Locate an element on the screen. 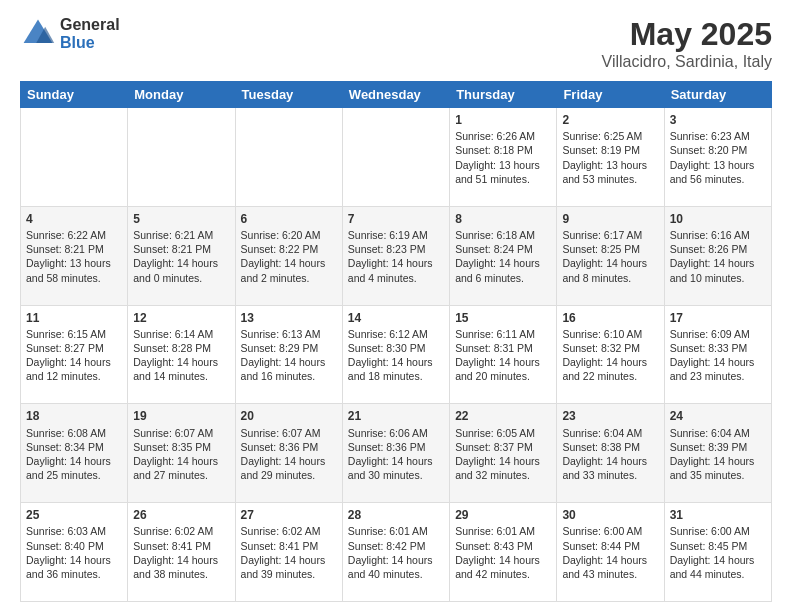  day-header-sunday: Sunday is located at coordinates (74, 95).